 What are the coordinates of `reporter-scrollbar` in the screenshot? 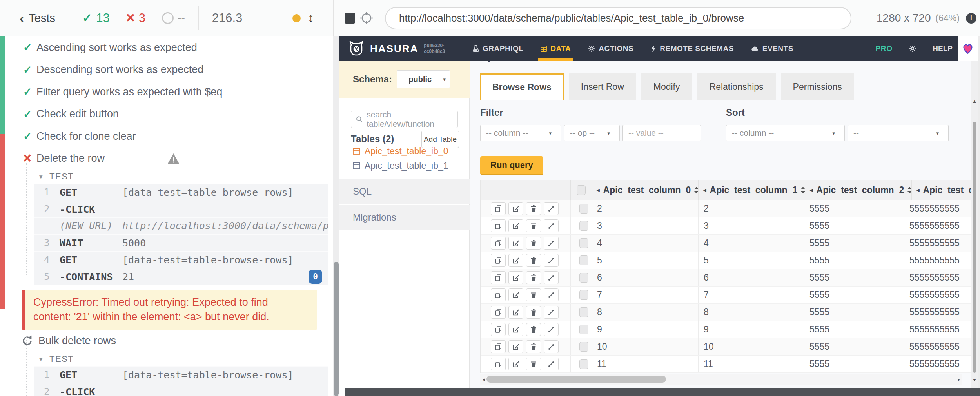 It's located at (336, 216).